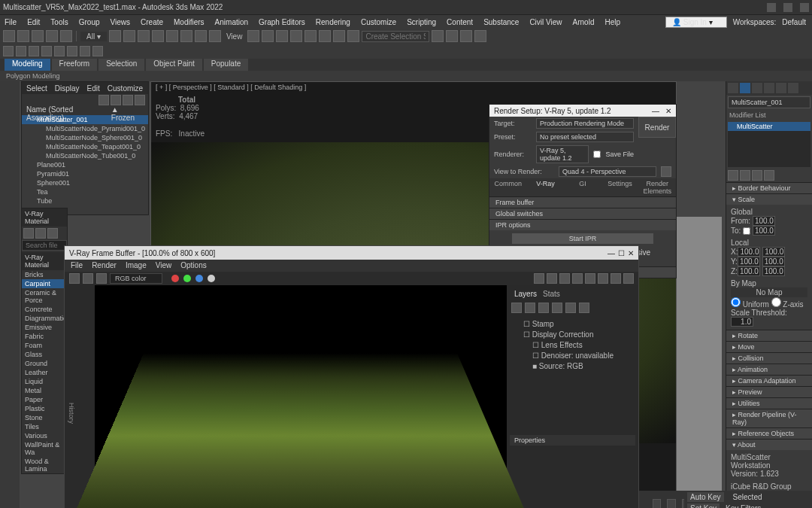 The image size is (812, 508). I want to click on layer-lens: ☐ Lens Effects, so click(573, 345).